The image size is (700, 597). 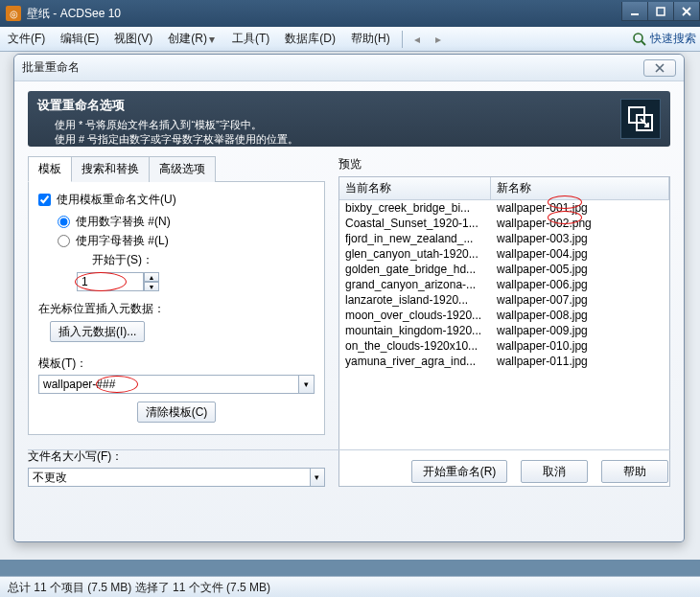 I want to click on menu-nav-left: ◂, so click(x=417, y=38).